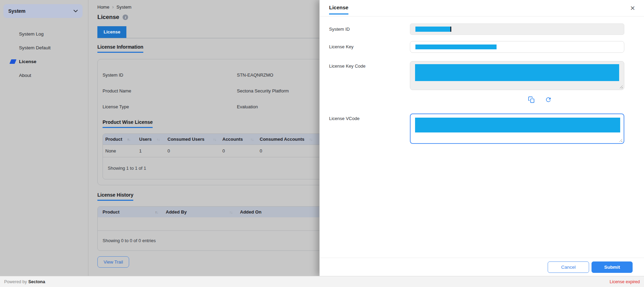 This screenshot has height=287, width=644. I want to click on cell-accounts: 0, so click(241, 151).